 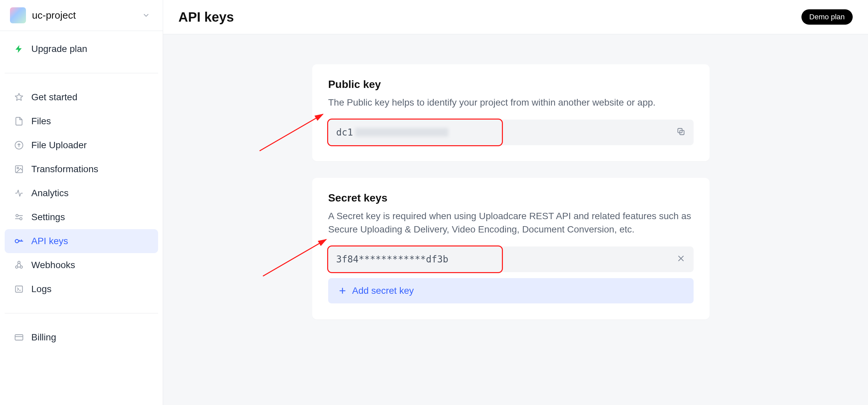 What do you see at coordinates (146, 16) in the screenshot?
I see `chevron-down-icon` at bounding box center [146, 16].